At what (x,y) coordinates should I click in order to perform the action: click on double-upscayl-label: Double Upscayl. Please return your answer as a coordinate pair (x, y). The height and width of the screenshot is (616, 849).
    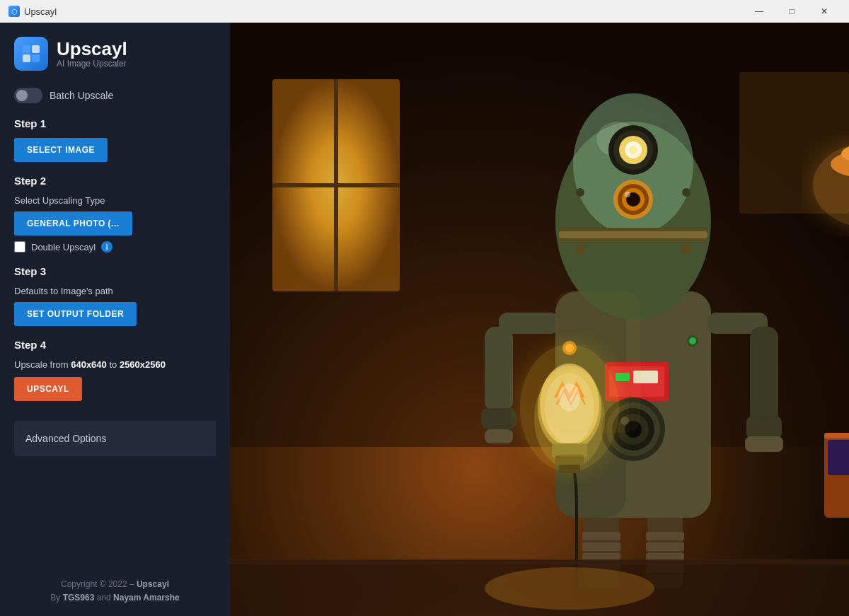
    Looking at the image, I should click on (64, 248).